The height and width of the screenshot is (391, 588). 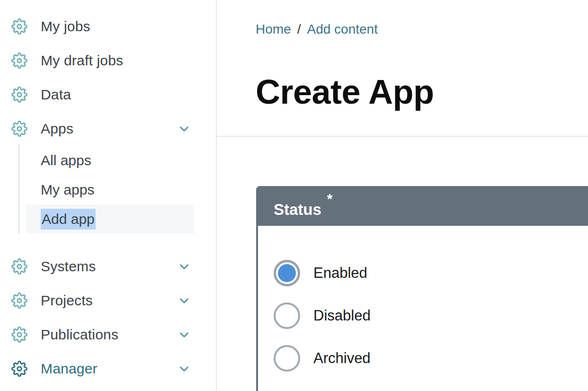 What do you see at coordinates (431, 316) in the screenshot?
I see `radio-option-disabled: Disabled` at bounding box center [431, 316].